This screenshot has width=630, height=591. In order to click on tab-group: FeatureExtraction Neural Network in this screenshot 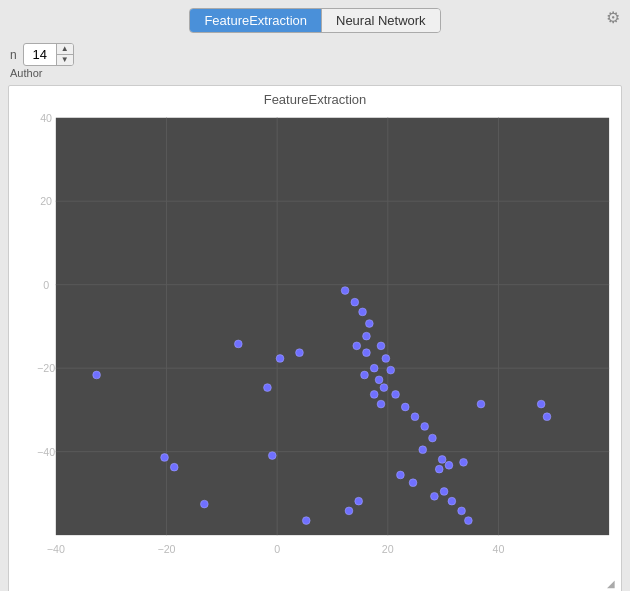, I will do `click(314, 20)`.